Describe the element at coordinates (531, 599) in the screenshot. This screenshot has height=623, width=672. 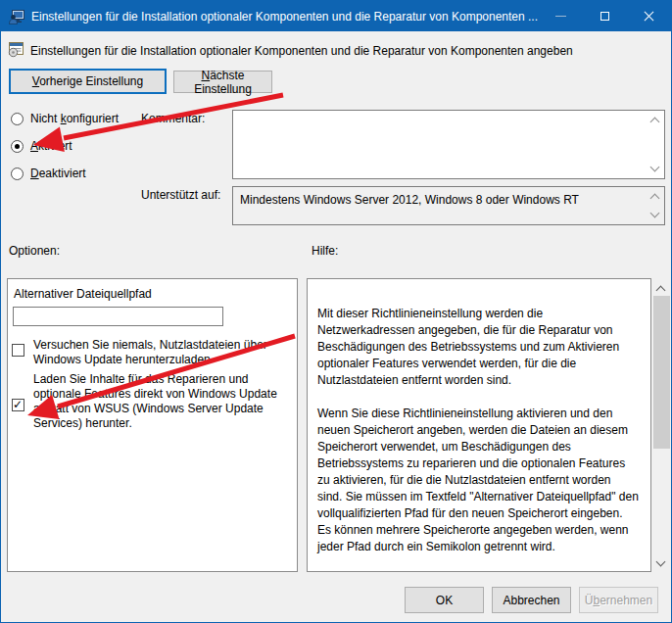
I see `cancel-button: Abbrechen` at that location.